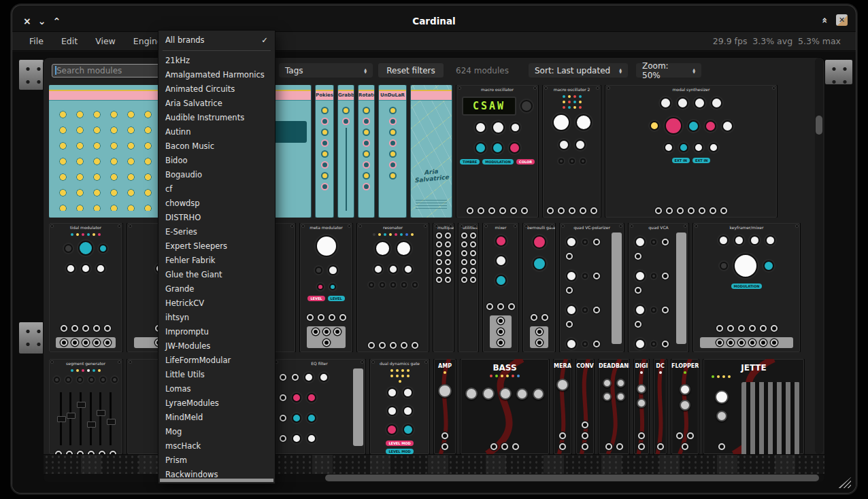 Image resolution: width=868 pixels, height=499 pixels. Describe the element at coordinates (501, 288) in the screenshot. I see `module-card-mixer: mixer` at that location.